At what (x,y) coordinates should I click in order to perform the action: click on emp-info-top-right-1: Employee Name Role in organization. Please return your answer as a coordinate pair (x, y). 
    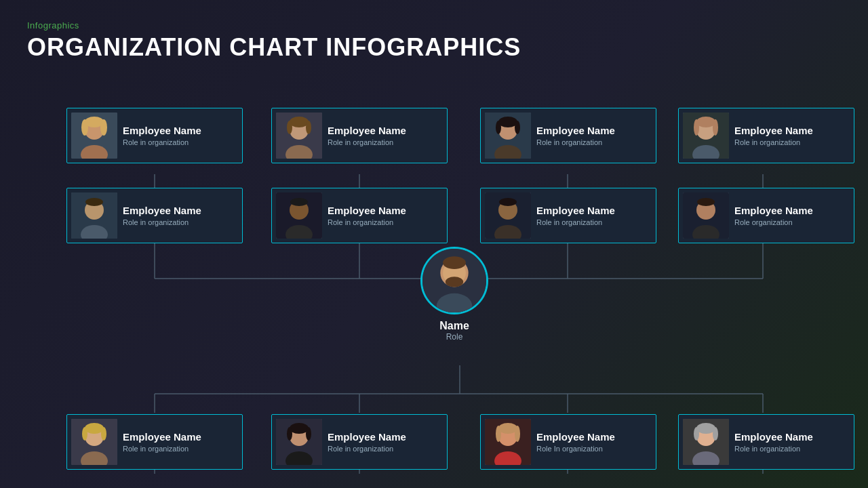
    Looking at the image, I should click on (774, 136).